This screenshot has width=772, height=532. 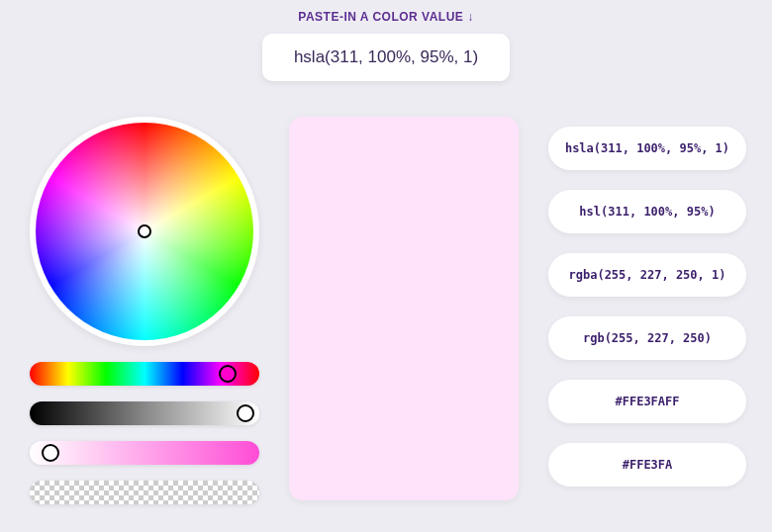 I want to click on hue-slider-thumb, so click(x=228, y=374).